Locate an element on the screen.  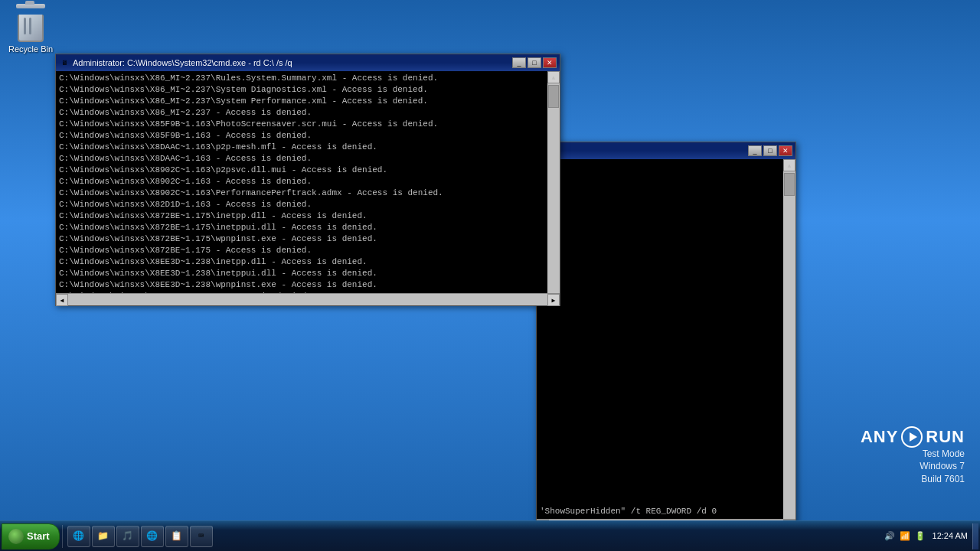
window-2-close: ✕ is located at coordinates (786, 151).